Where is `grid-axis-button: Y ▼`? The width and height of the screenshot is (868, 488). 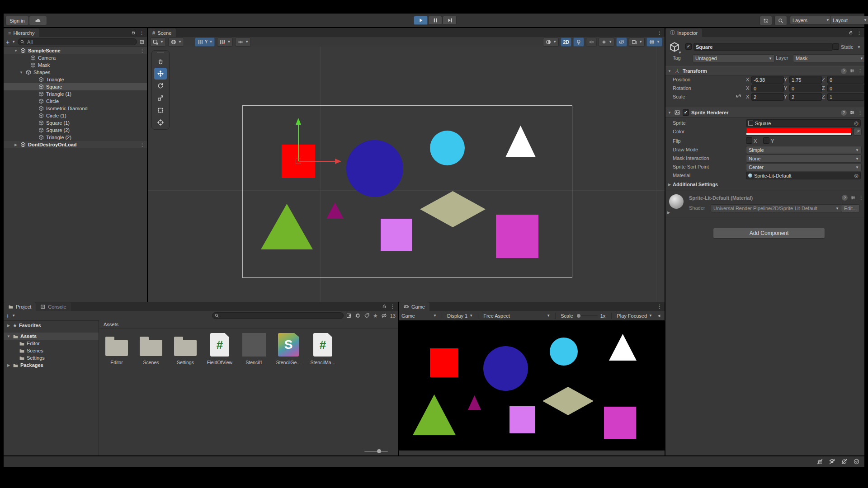 grid-axis-button: Y ▼ is located at coordinates (205, 42).